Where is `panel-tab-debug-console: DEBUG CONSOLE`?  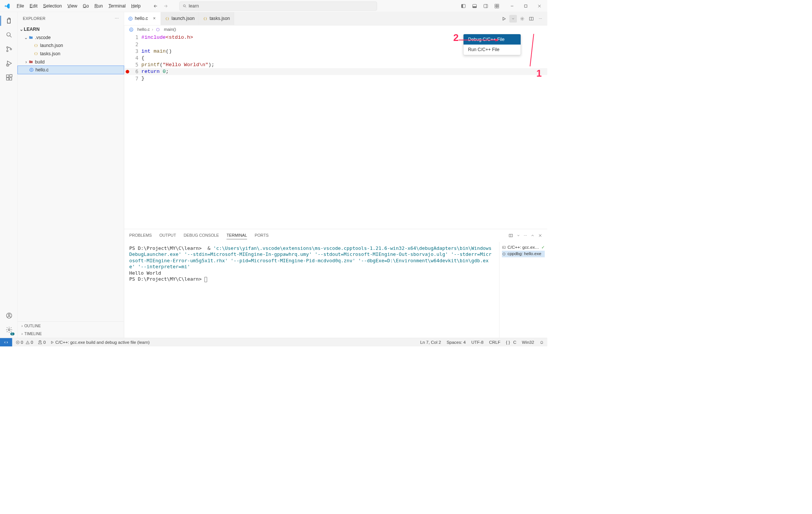
panel-tab-debug-console: DEBUG CONSOLE is located at coordinates (201, 235).